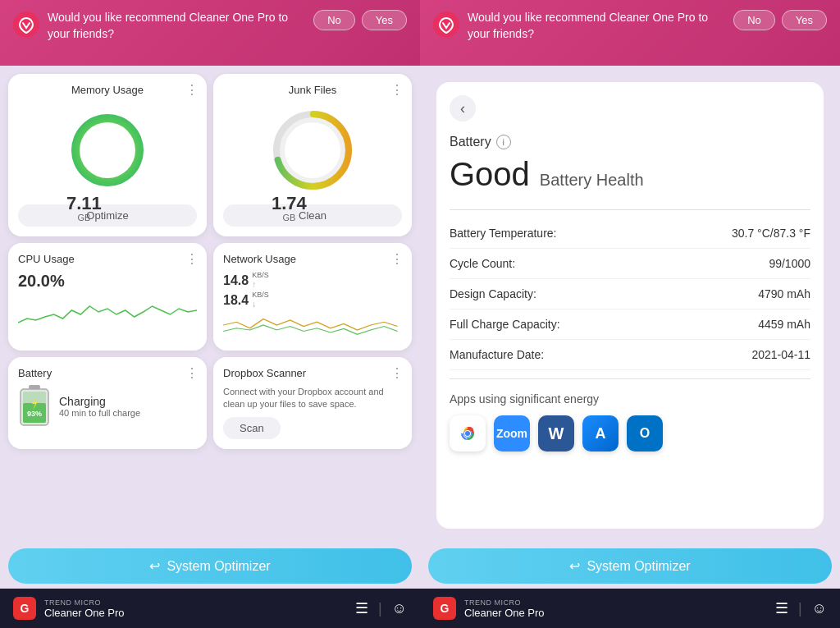 This screenshot has height=628, width=840. I want to click on cpu-card: CPU Usage ⋮ 20.0%, so click(107, 297).